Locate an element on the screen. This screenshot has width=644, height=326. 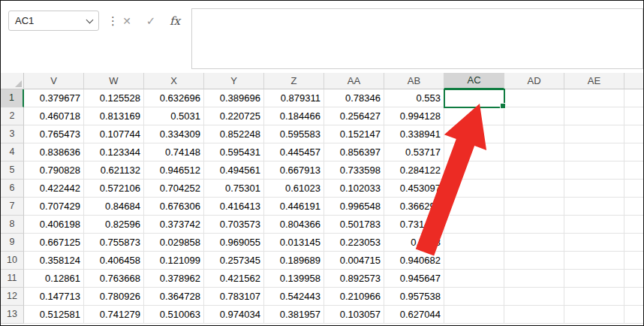
cell-v8: 0.406198 is located at coordinates (54, 225).